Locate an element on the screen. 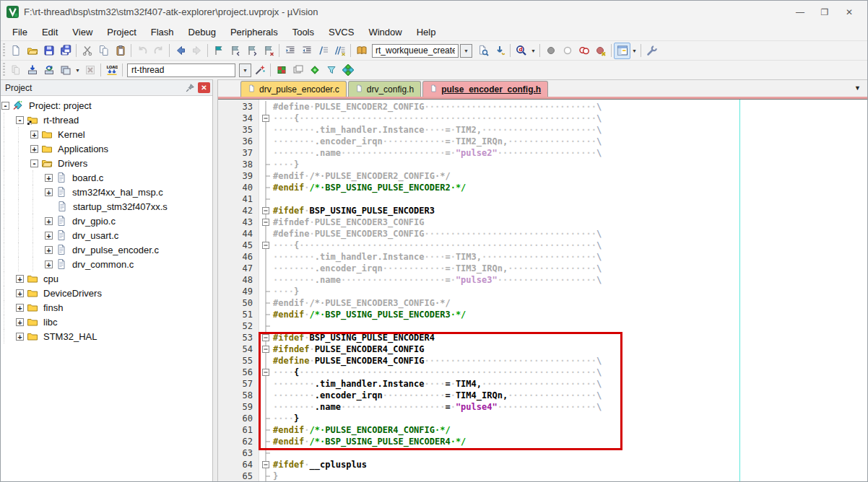 The image size is (868, 482). function-browse-book-icon is located at coordinates (361, 51).